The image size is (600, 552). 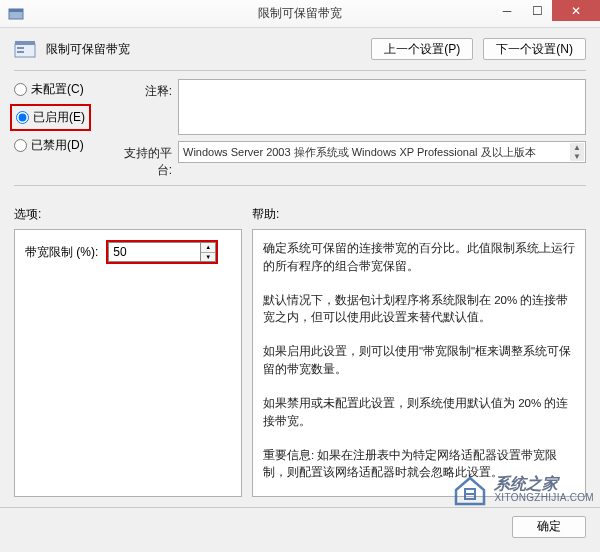 I want to click on help-paragraph: 确定系统可保留的连接带宽的百分比。此值限制系统上运行的所有程序的组合带宽保留。, so click(x=419, y=258).